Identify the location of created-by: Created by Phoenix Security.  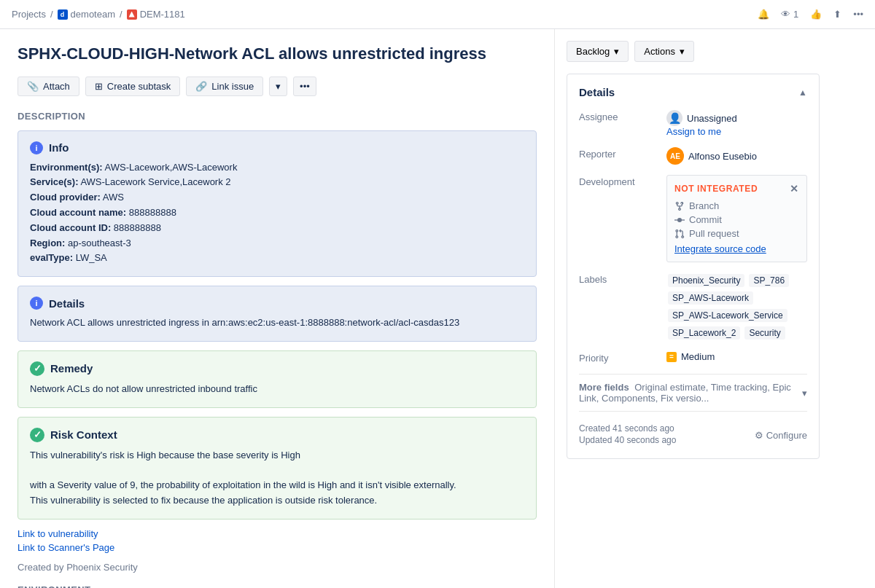
(277, 567).